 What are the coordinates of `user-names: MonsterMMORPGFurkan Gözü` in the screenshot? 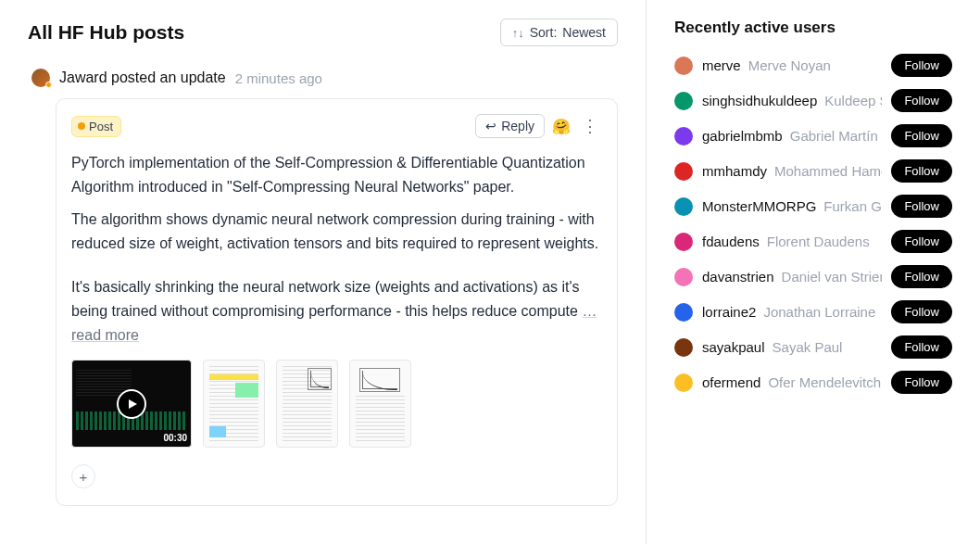 It's located at (792, 206).